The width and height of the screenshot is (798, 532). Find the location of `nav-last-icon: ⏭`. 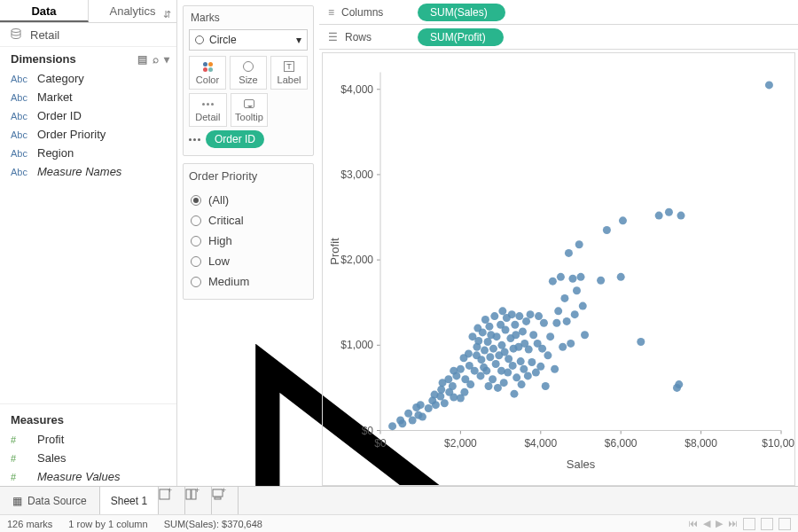

nav-last-icon: ⏭ is located at coordinates (732, 524).